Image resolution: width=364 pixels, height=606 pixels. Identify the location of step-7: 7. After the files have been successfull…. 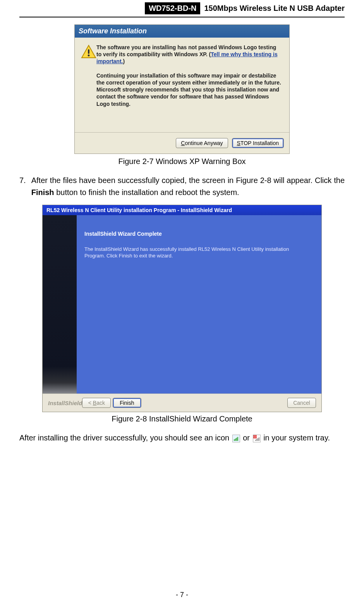
(182, 186).